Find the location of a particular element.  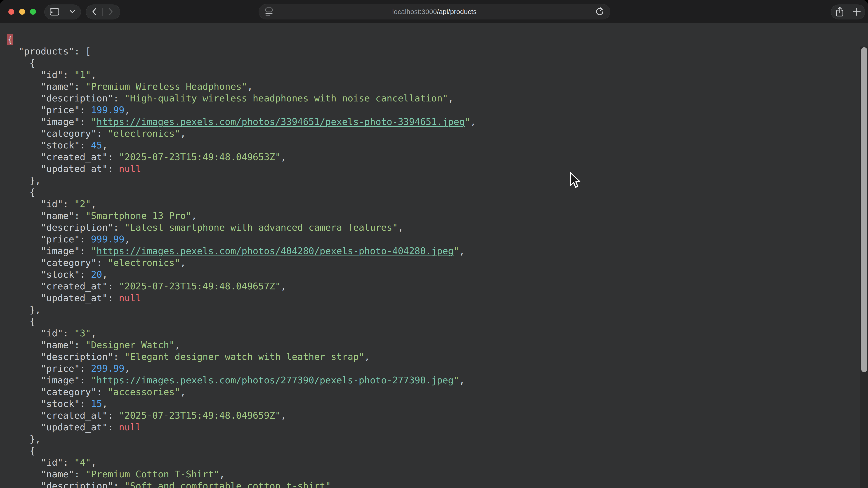

sidebar-button-group is located at coordinates (63, 12).